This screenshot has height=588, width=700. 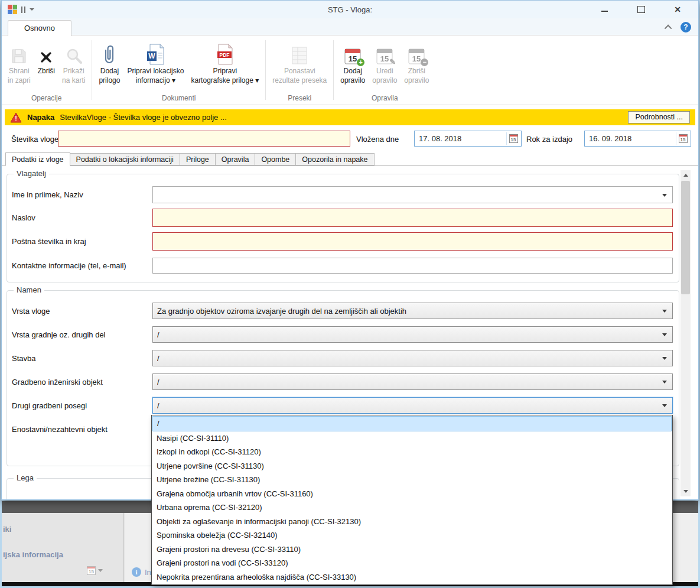 What do you see at coordinates (412, 241) in the screenshot?
I see `posta-input` at bounding box center [412, 241].